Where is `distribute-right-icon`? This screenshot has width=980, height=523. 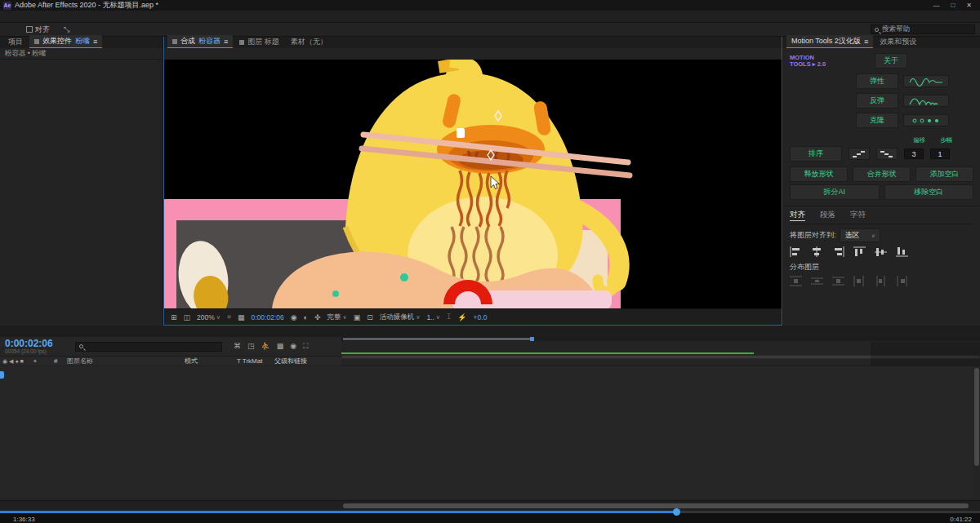 distribute-right-icon is located at coordinates (902, 281).